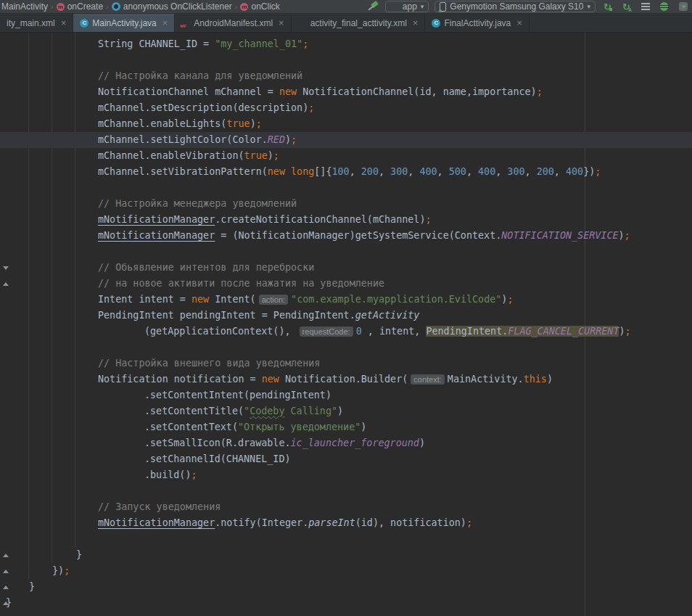  Describe the element at coordinates (346, 411) in the screenshot. I see `code-line: .setContentTitle("Codeby Calling")` at that location.